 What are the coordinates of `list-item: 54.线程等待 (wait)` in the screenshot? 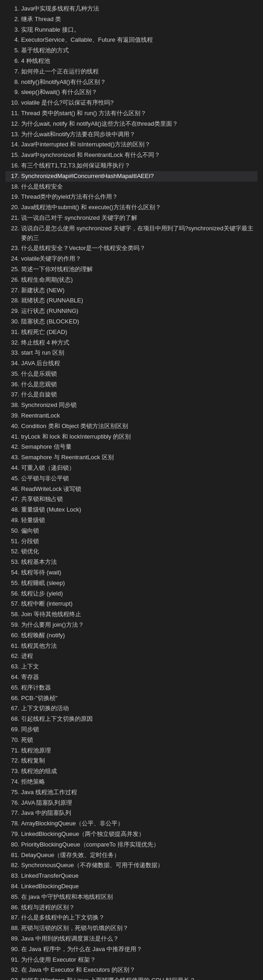 It's located at (131, 573).